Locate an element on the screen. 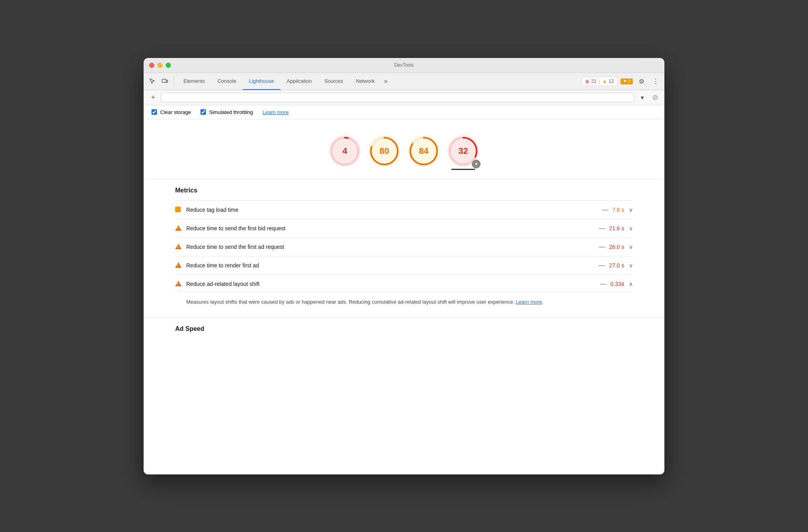 The width and height of the screenshot is (808, 532). chevron-2: ∨ is located at coordinates (631, 228).